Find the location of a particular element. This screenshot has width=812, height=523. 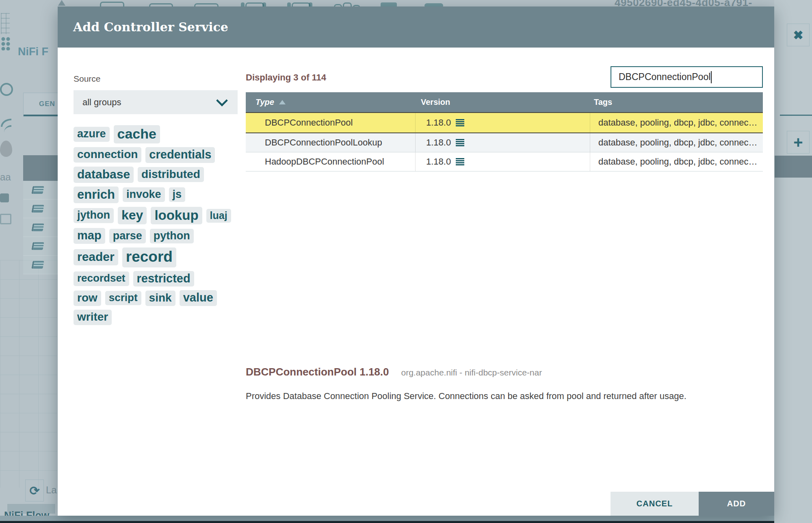

tag-row: rowscriptsinkvalue is located at coordinates (171, 298).